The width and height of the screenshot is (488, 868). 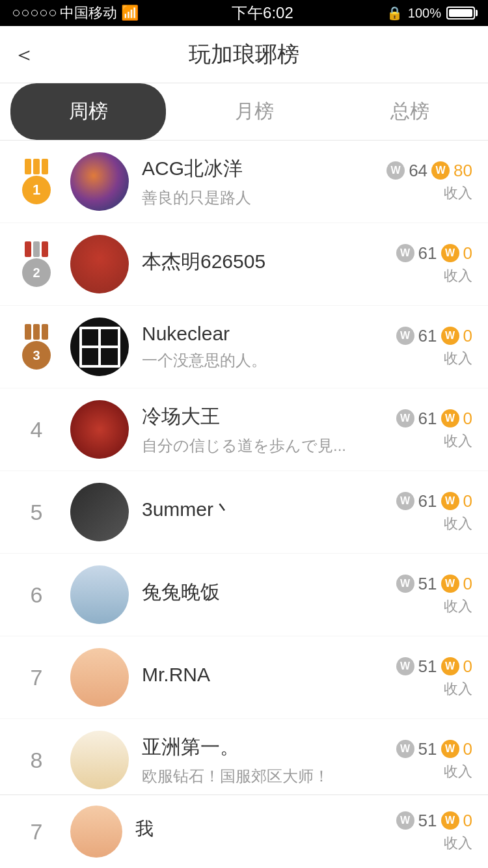 I want to click on carrier-label: 中国移动, so click(x=88, y=13).